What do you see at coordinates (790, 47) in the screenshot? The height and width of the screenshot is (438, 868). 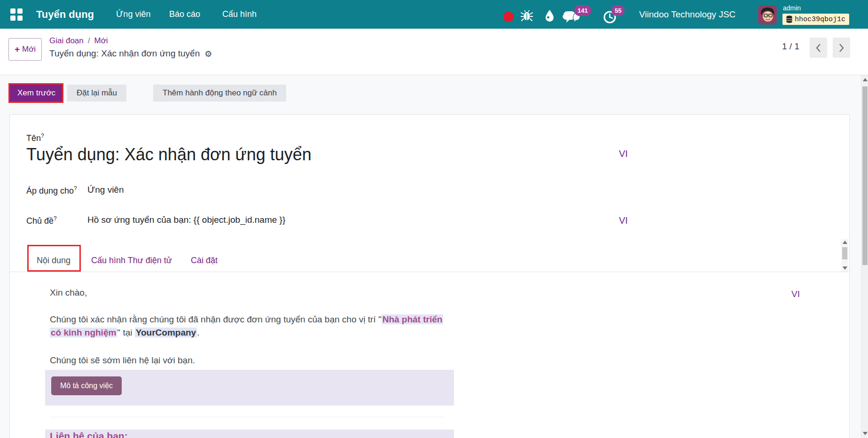 I see `pager-count: 1 / 1` at bounding box center [790, 47].